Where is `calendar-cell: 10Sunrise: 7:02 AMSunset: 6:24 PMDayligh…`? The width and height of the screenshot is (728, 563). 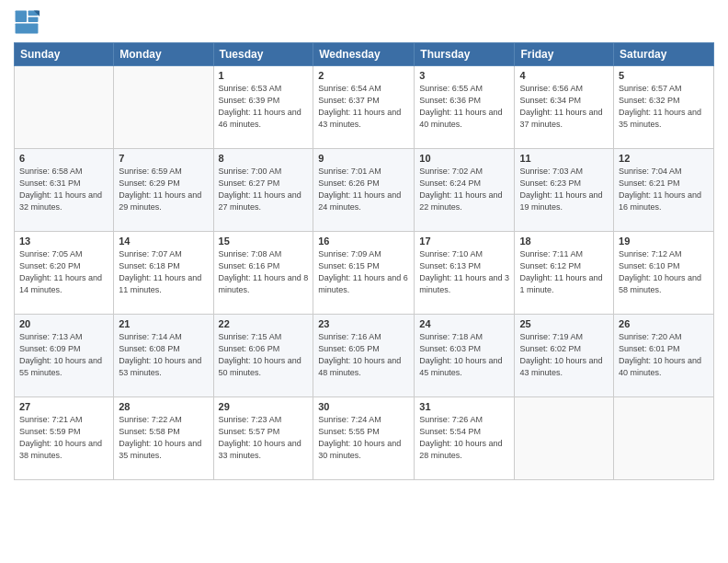
calendar-cell: 10Sunrise: 7:02 AMSunset: 6:24 PMDayligh… is located at coordinates (465, 190).